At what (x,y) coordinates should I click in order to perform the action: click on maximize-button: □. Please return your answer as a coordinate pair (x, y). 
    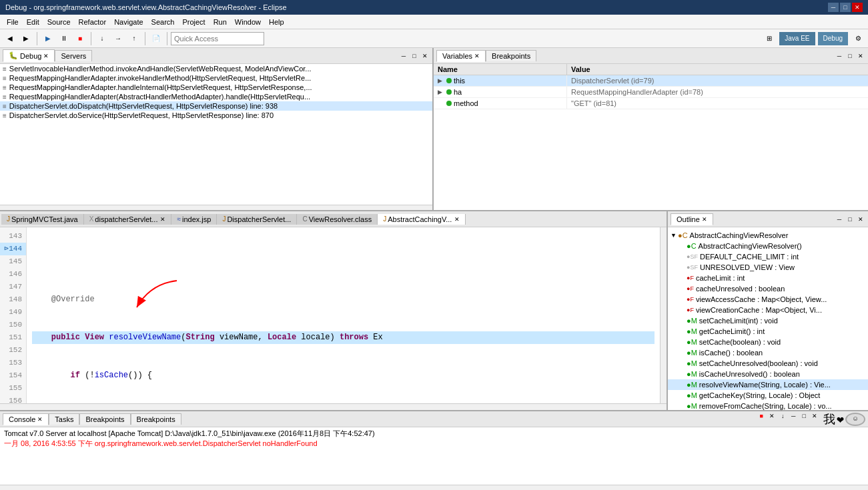
    Looking at the image, I should click on (845, 7).